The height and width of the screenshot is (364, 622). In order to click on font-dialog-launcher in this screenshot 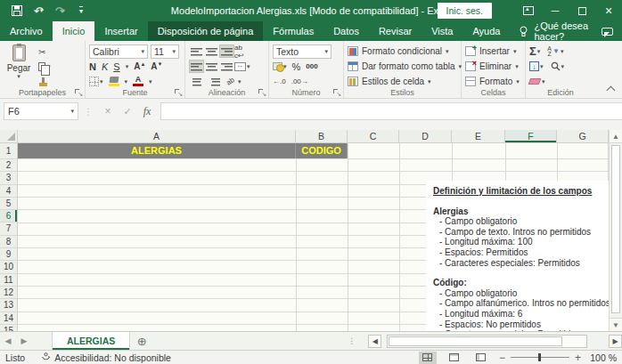, I will do `click(178, 93)`.